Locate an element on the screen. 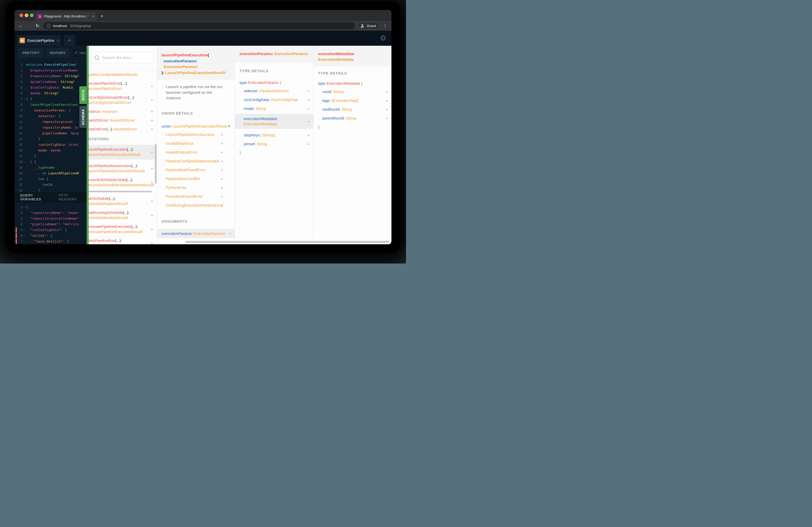 This screenshot has height=527, width=812. code-line: 22 runId is located at coordinates (50, 185).